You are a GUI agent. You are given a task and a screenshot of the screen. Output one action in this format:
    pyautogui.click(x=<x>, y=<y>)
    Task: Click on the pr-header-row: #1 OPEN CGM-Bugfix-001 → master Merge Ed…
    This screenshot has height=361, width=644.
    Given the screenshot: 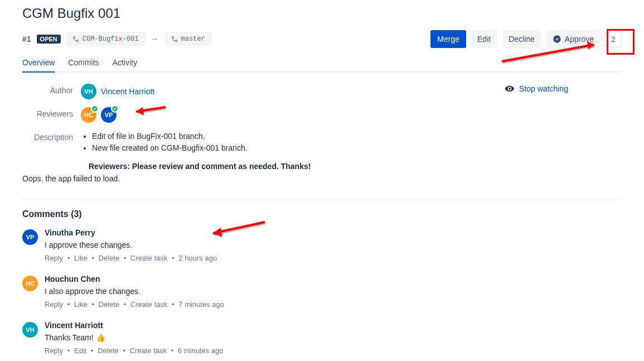 What is the action you would take?
    pyautogui.click(x=322, y=39)
    